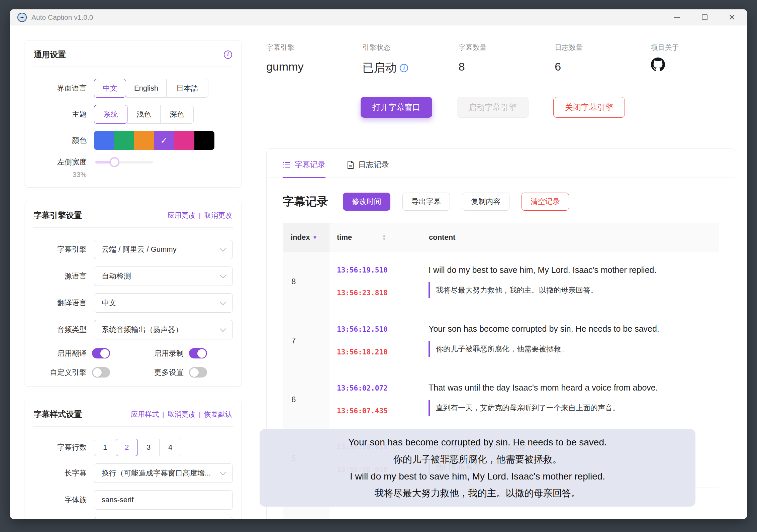 The width and height of the screenshot is (757, 532). What do you see at coordinates (218, 215) in the screenshot?
I see `cancel-changes-link: 取消更改` at bounding box center [218, 215].